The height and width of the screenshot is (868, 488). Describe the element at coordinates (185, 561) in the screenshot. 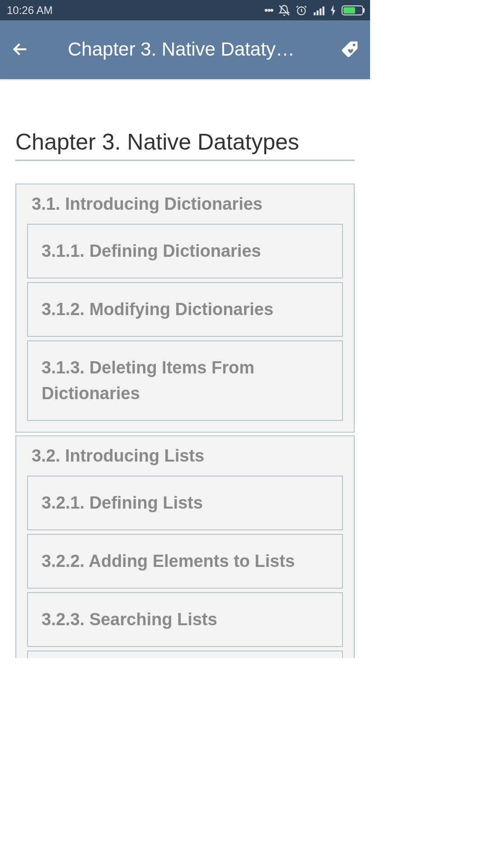

I see `toc-item-label: 3.2.2. Adding Elements to Lists` at that location.